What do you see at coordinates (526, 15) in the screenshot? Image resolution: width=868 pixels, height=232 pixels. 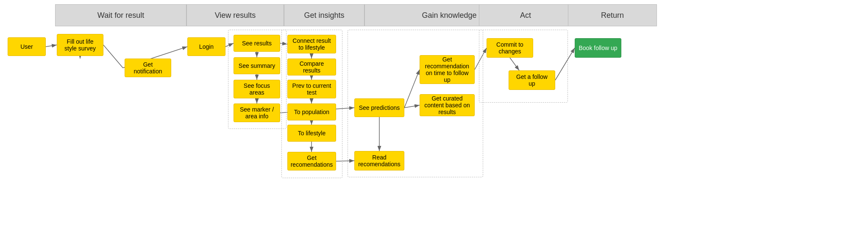 I see `phase-act: Act` at bounding box center [526, 15].